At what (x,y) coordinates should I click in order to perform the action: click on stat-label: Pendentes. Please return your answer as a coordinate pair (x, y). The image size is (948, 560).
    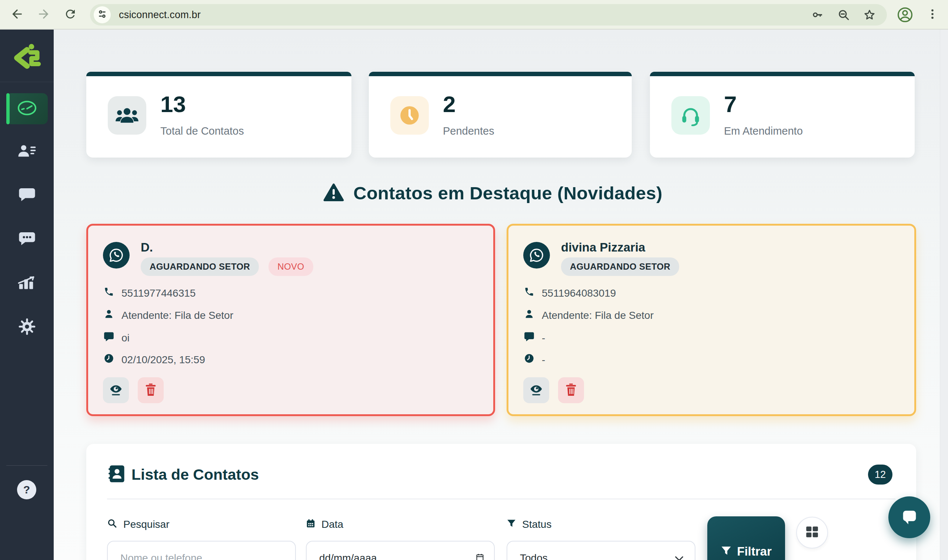
    Looking at the image, I should click on (469, 131).